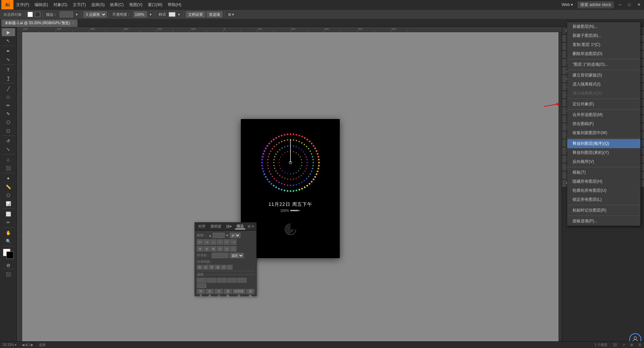  Describe the element at coordinates (8, 130) in the screenshot. I see `tool-eraser: ◻` at that location.